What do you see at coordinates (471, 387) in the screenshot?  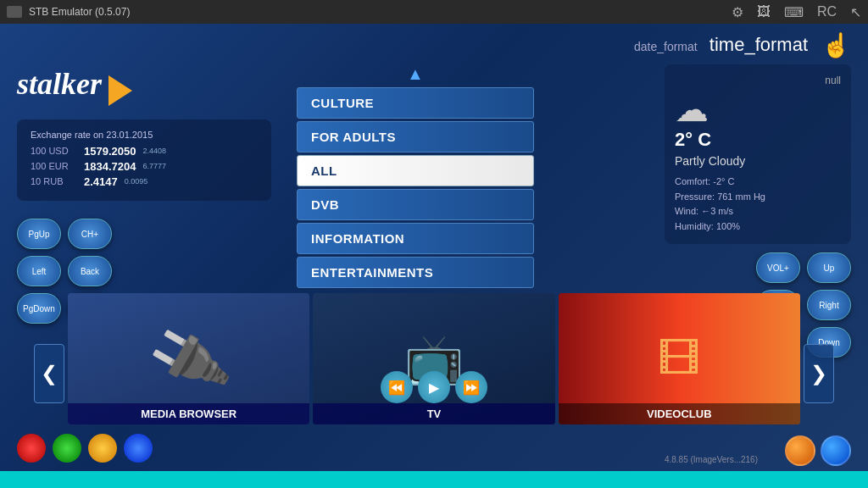 I see `forward-button: ⏩` at bounding box center [471, 387].